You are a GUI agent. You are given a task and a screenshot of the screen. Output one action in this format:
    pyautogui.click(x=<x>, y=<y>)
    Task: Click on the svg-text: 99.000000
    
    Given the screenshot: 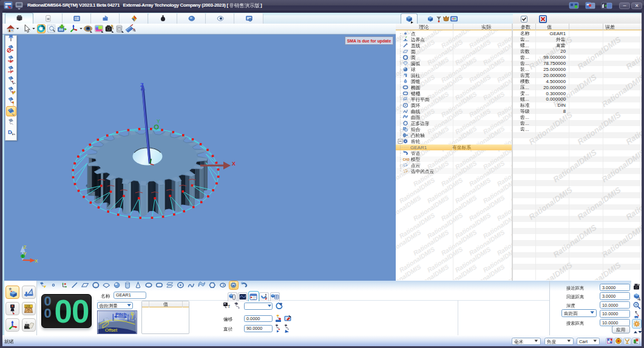 What is the action you would take?
    pyautogui.click(x=555, y=57)
    